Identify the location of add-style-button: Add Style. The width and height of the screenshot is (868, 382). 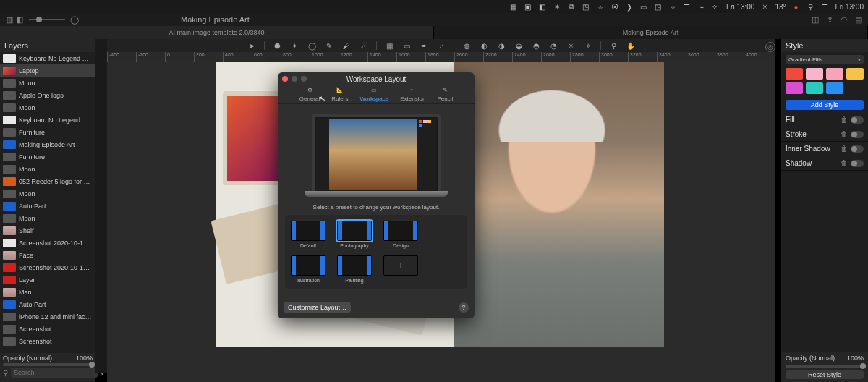
(825, 105).